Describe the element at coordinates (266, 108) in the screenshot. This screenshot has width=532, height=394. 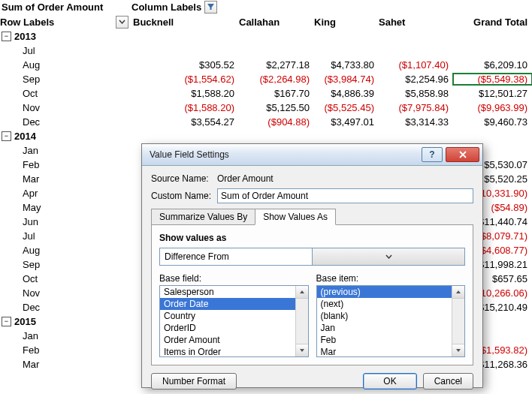
I see `table-row: Nov($1,588.20)$5,125.50($5,525.45)($7,97…` at that location.